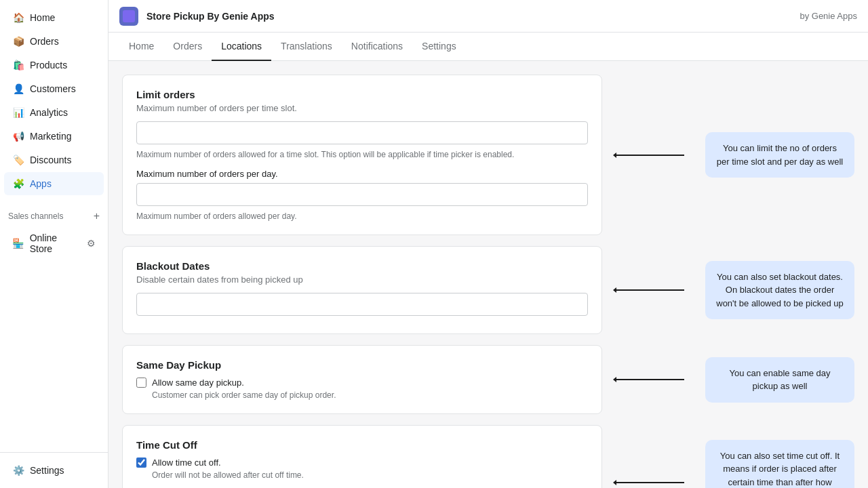 The height and width of the screenshot is (488, 868). What do you see at coordinates (654, 483) in the screenshot?
I see `time-cut-off-arrow` at bounding box center [654, 483].